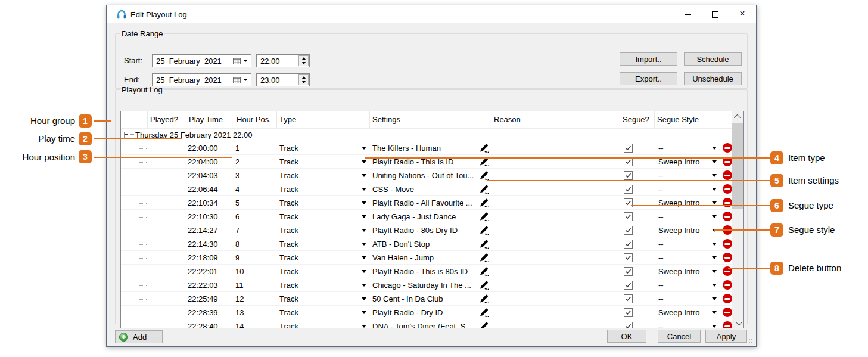  What do you see at coordinates (139, 337) in the screenshot?
I see `add-button: Add` at bounding box center [139, 337].